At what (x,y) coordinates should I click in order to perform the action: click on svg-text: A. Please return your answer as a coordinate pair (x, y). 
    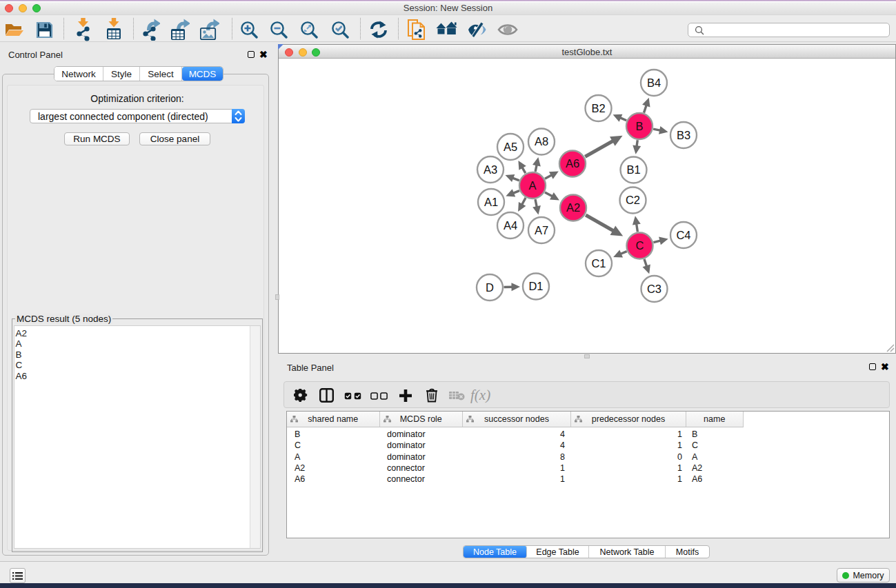
    Looking at the image, I should click on (532, 185).